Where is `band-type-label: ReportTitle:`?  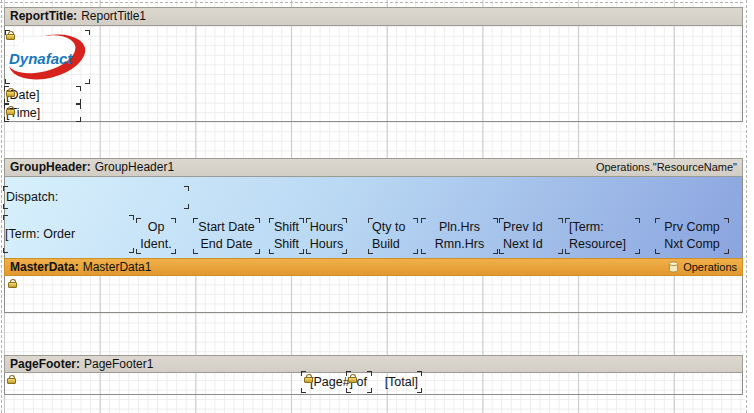 band-type-label: ReportTitle: is located at coordinates (44, 16).